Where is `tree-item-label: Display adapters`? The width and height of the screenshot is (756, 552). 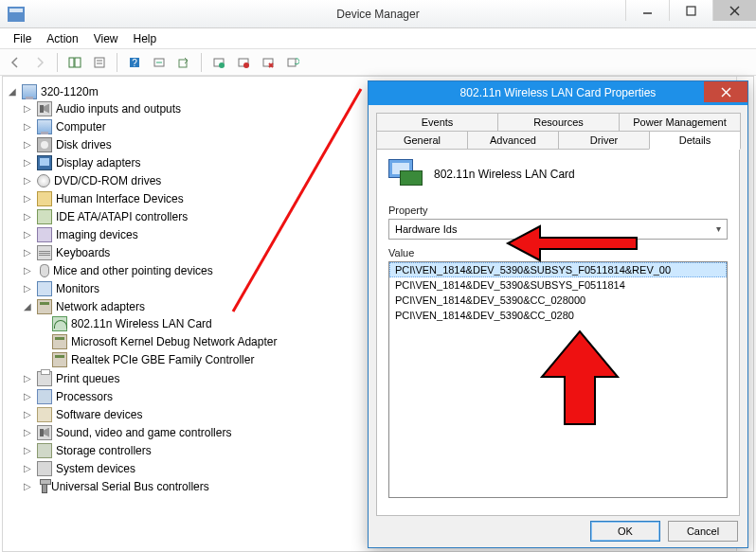 tree-item-label: Display adapters is located at coordinates (99, 163).